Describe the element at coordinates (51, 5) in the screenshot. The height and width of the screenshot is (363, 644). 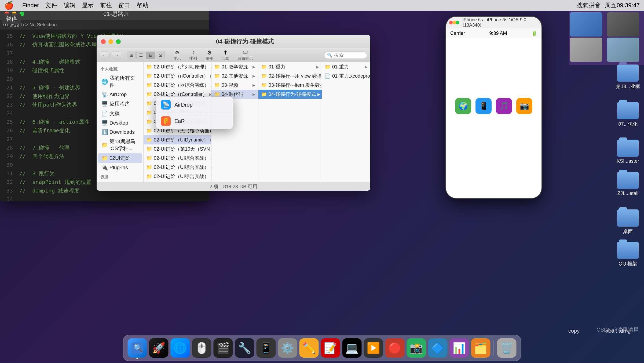
I see `menu-file: 文件` at that location.